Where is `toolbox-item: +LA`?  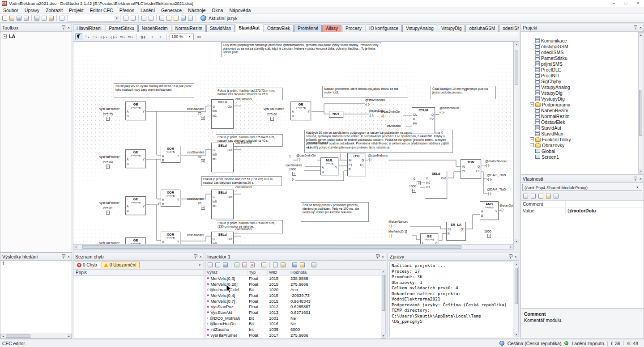 toolbox-item: +LA is located at coordinates (36, 36).